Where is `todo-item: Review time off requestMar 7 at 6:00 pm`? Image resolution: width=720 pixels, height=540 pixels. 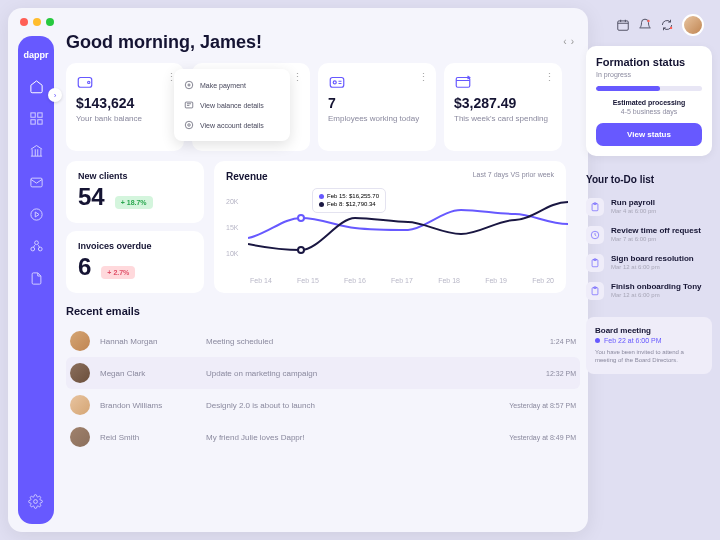 todo-item: Review time off requestMar 7 at 6:00 pm is located at coordinates (649, 235).